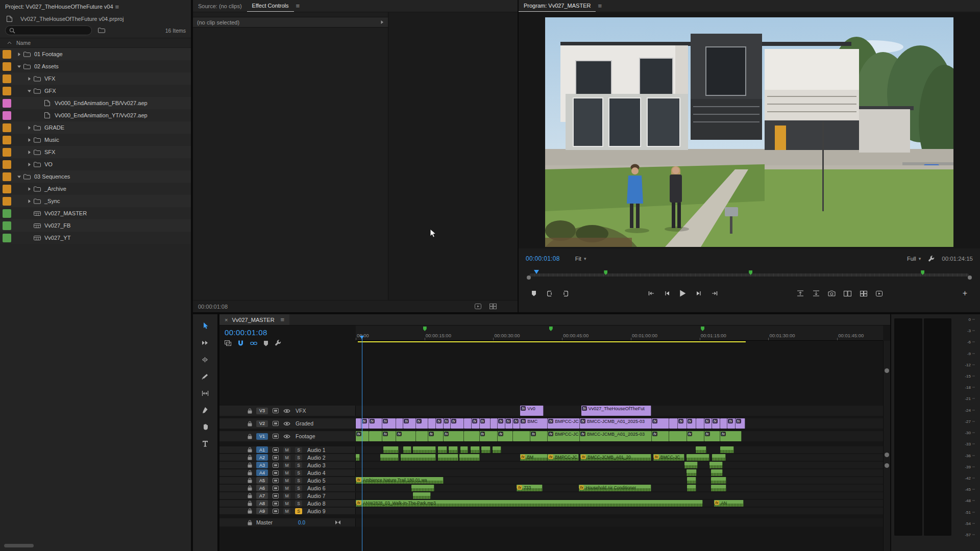 Image resolution: width=980 pixels, height=551 pixels. What do you see at coordinates (493, 306) in the screenshot?
I see `ec-grid-icon` at bounding box center [493, 306].